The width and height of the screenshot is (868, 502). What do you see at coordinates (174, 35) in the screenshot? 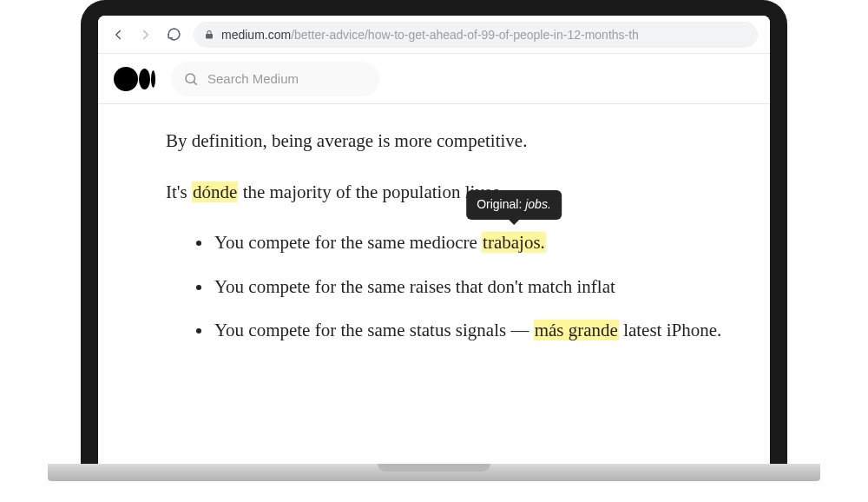
I see `reload-button` at bounding box center [174, 35].